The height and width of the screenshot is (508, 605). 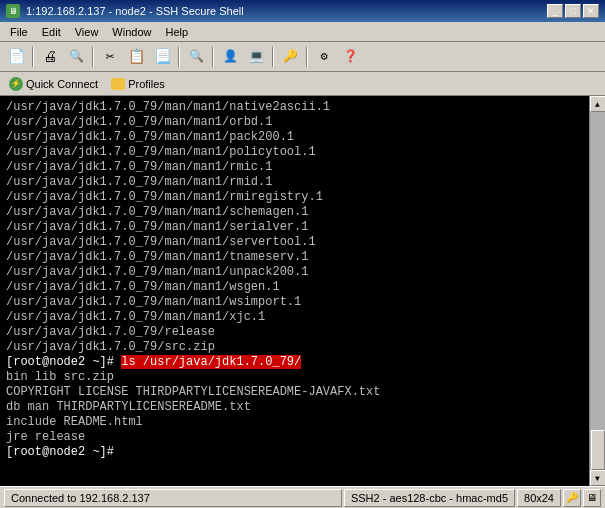 What do you see at coordinates (136, 57) in the screenshot?
I see `toolbar-copy: 📋` at bounding box center [136, 57].